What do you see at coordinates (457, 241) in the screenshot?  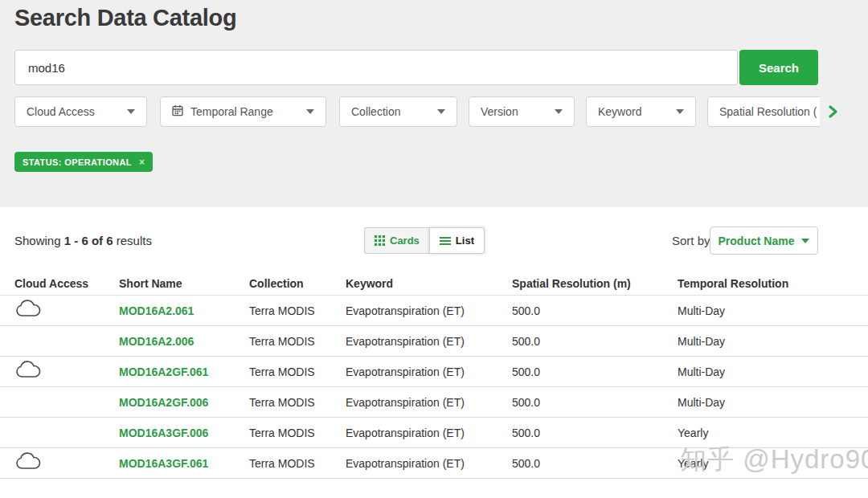 I see `list-view-button: List` at bounding box center [457, 241].